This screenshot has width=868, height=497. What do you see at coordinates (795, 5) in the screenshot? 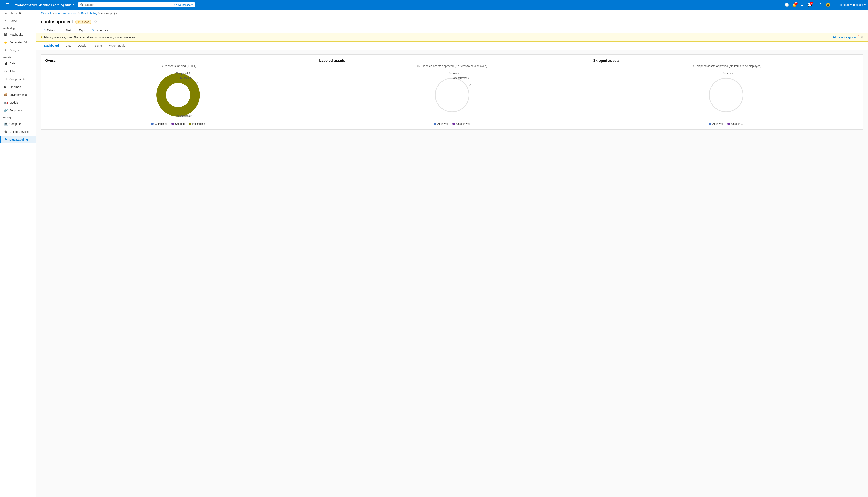
I see `notifications-btn: 🔔 23` at bounding box center [795, 5].